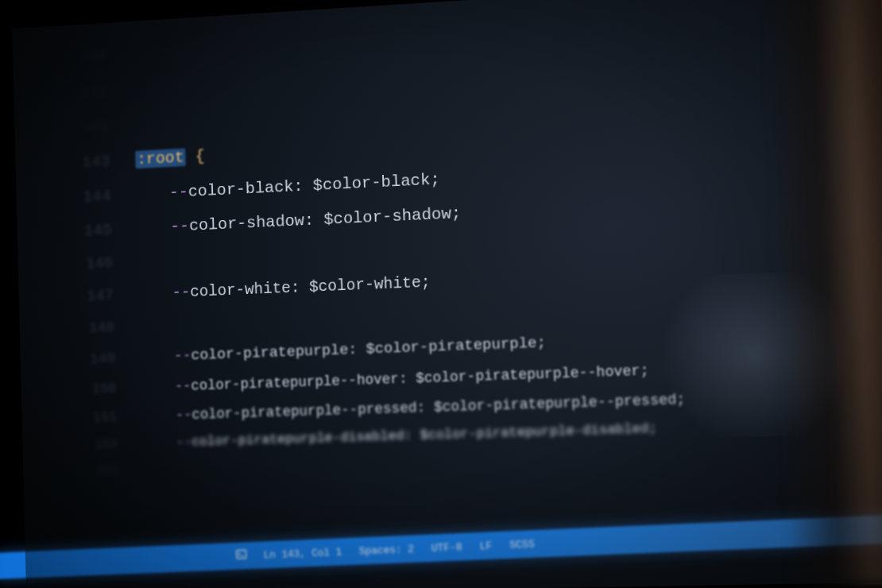 The height and width of the screenshot is (588, 882). I want to click on status-cursor-position: Ln 143, Col 1, so click(302, 553).